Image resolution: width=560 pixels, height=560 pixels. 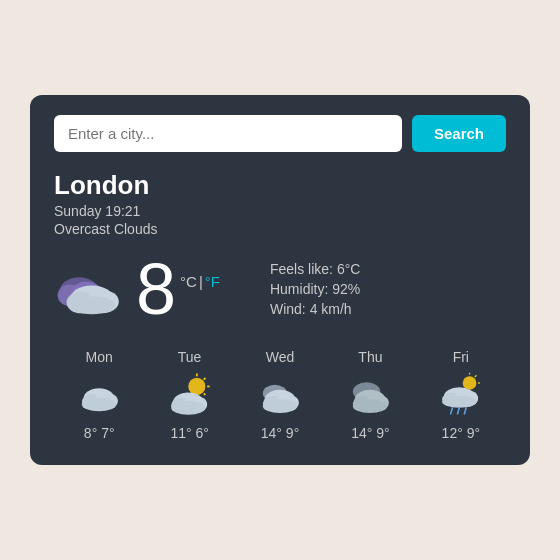 I want to click on forecast-icon-thu, so click(x=370, y=395).